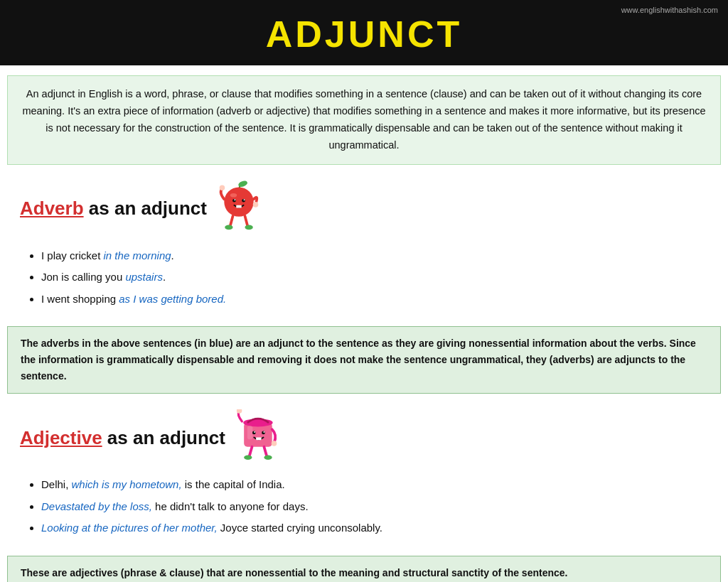 The image size is (728, 582). Describe the element at coordinates (375, 485) in the screenshot. I see `list-item: Delhi, which is my hometown, is the capi…` at that location.